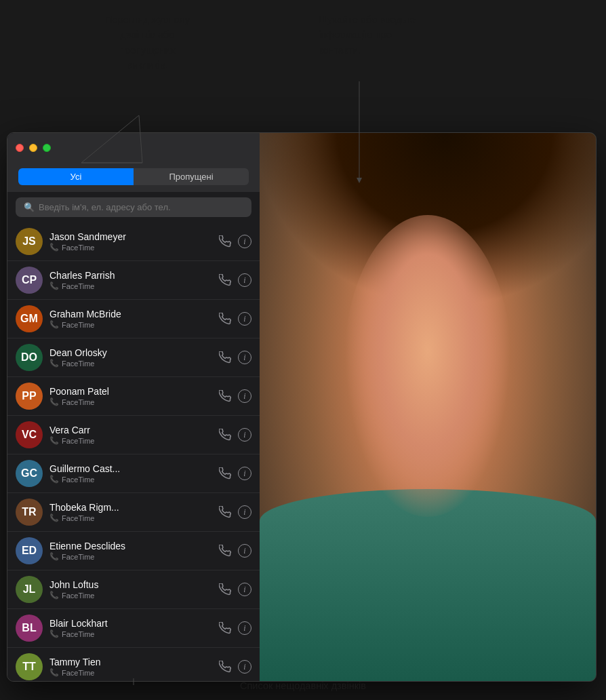 This screenshot has width=606, height=700. What do you see at coordinates (134, 208) in the screenshot?
I see `search-bar: 🔍` at bounding box center [134, 208].